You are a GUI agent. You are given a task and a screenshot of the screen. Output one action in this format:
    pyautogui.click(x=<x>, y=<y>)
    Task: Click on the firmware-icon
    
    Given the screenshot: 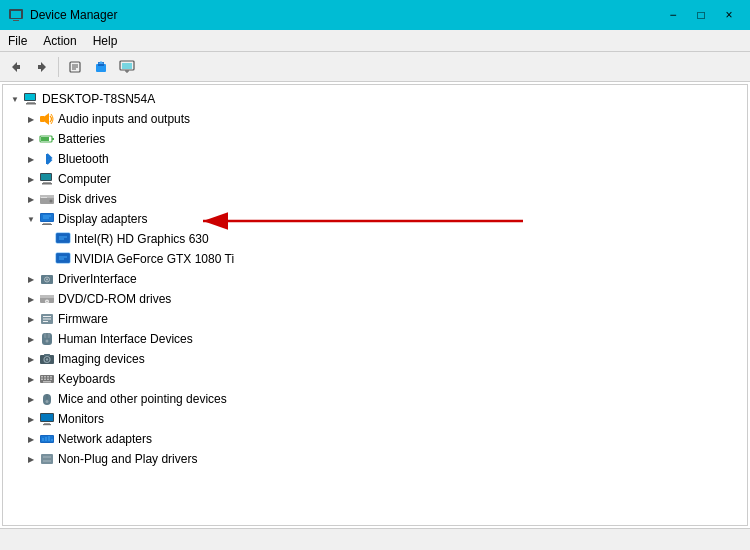 What is the action you would take?
    pyautogui.click(x=47, y=319)
    